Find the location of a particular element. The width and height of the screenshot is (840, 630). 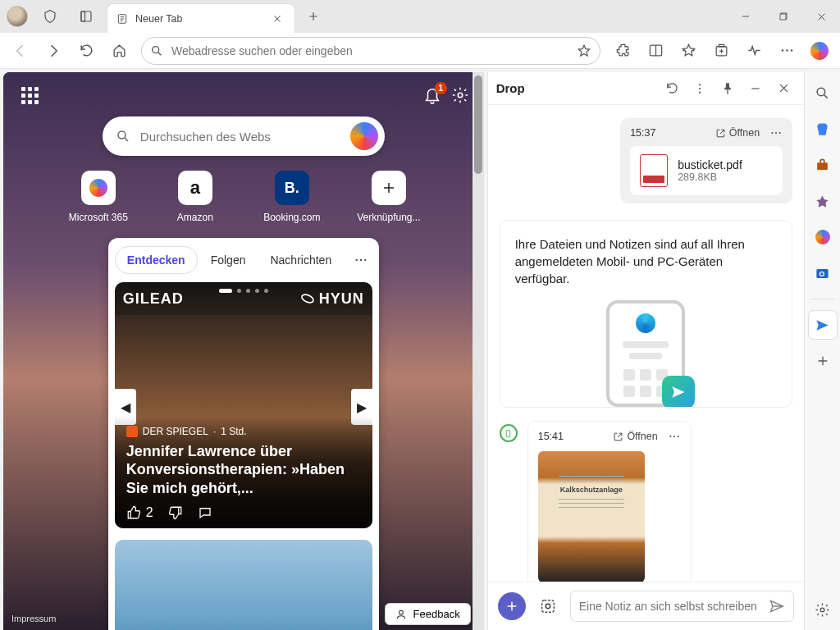

like-button: 2 is located at coordinates (139, 513).